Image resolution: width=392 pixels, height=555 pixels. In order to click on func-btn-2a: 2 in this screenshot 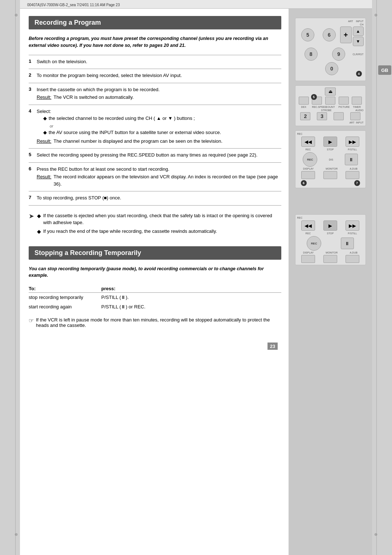, I will do `click(305, 116)`.